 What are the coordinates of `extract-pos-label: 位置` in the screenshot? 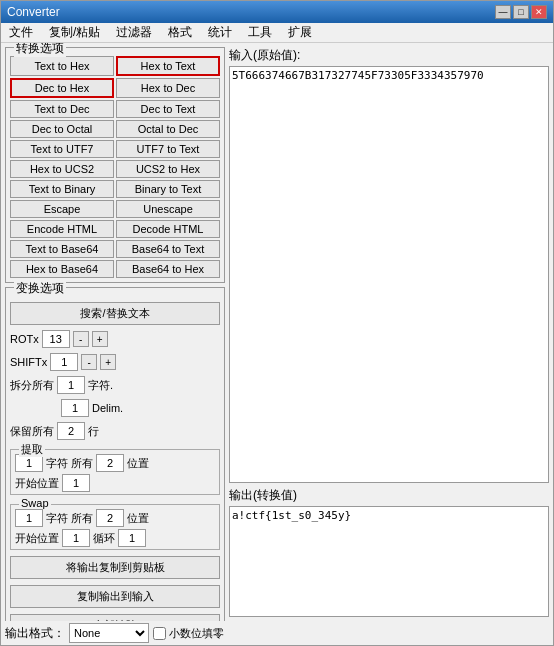 It's located at (138, 464).